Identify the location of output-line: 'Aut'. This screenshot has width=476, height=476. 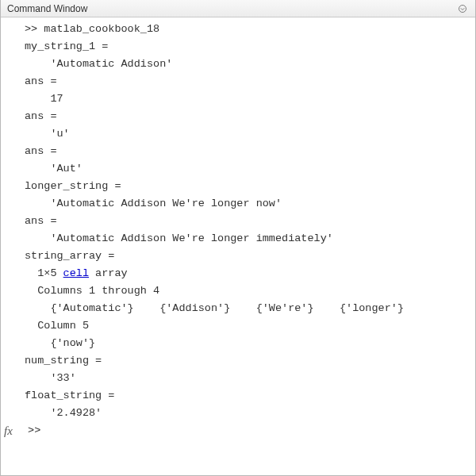
(238, 169).